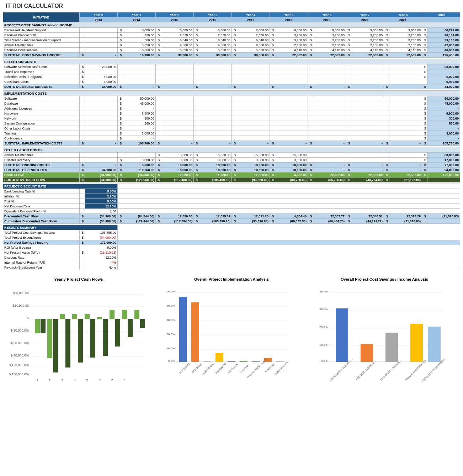 This screenshot has height=476, width=463. Describe the element at coordinates (257, 369) in the screenshot. I see `svg-text: OTHER LABOR COSTS` at that location.